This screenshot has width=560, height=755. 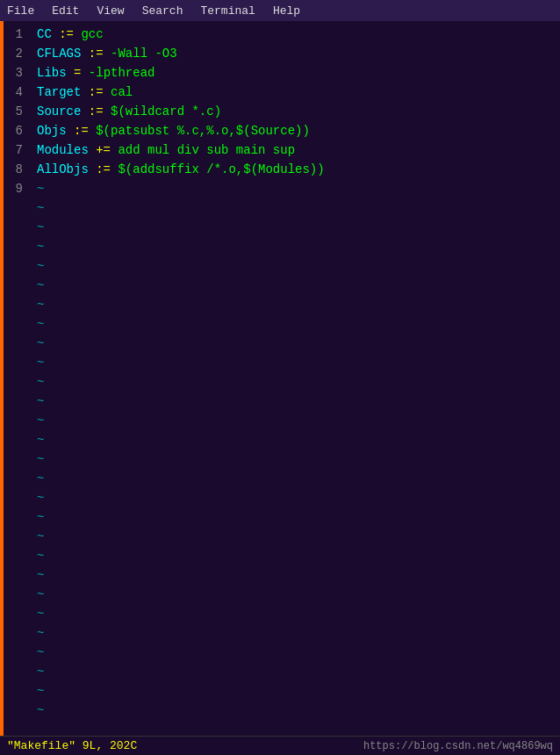 I want to click on line-numbers: 123456789, so click(x=17, y=378).